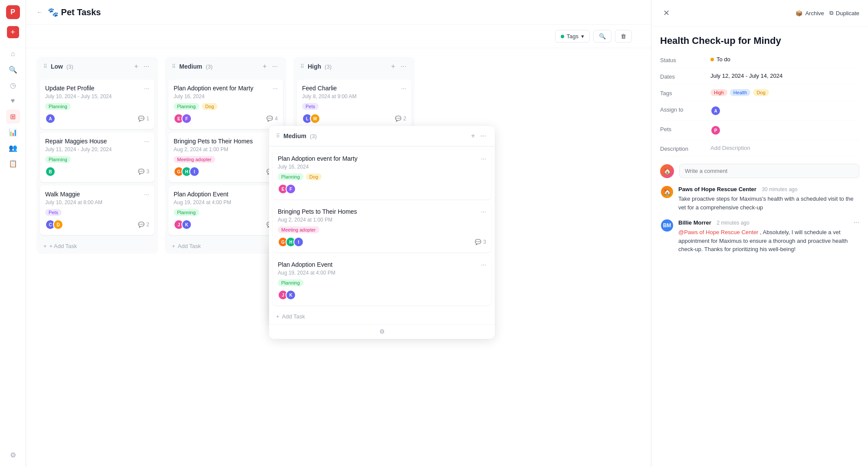 This screenshot has height=467, width=868. What do you see at coordinates (97, 104) in the screenshot?
I see `card-update-pet-profile: Update Pet Profile ··· July 10, 2024 - J…` at bounding box center [97, 104].